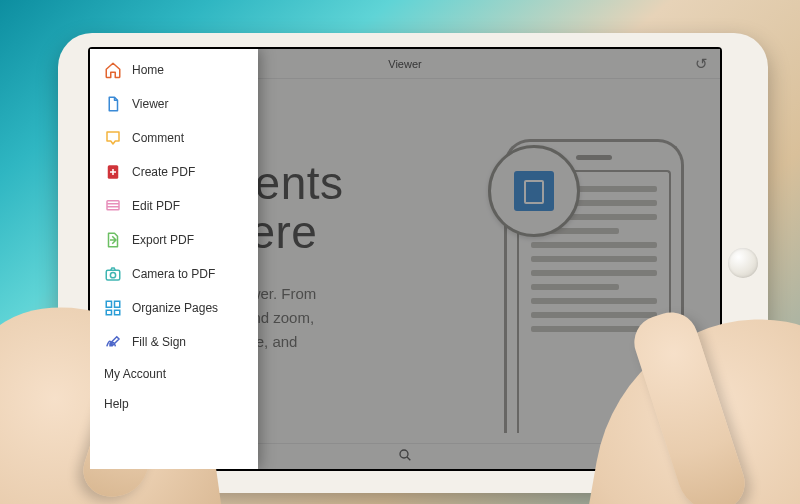 Image resolution: width=800 pixels, height=504 pixels. Describe the element at coordinates (174, 104) in the screenshot. I see `sidemenu-item-viewer: Viewer` at that location.